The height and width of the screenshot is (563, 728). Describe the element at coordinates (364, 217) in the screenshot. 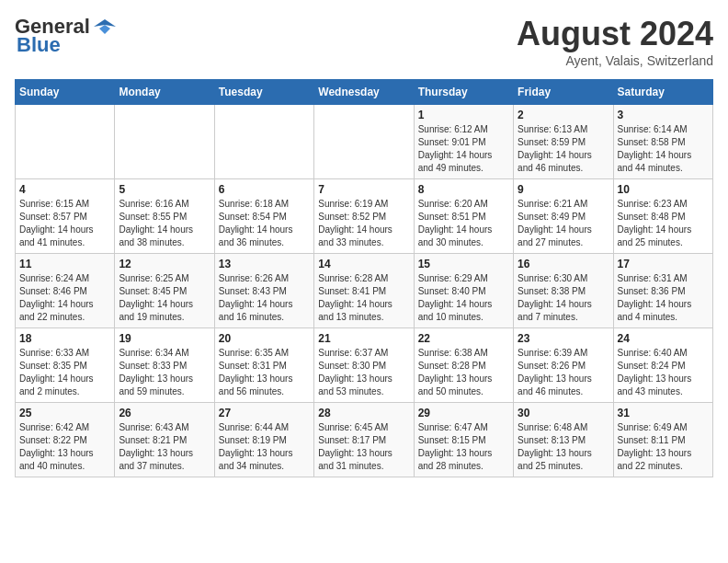

I see `cell-w2-d3: 7Sunrise: 6:19 AM Sunset: 8:52 PM Daylig…` at that location.